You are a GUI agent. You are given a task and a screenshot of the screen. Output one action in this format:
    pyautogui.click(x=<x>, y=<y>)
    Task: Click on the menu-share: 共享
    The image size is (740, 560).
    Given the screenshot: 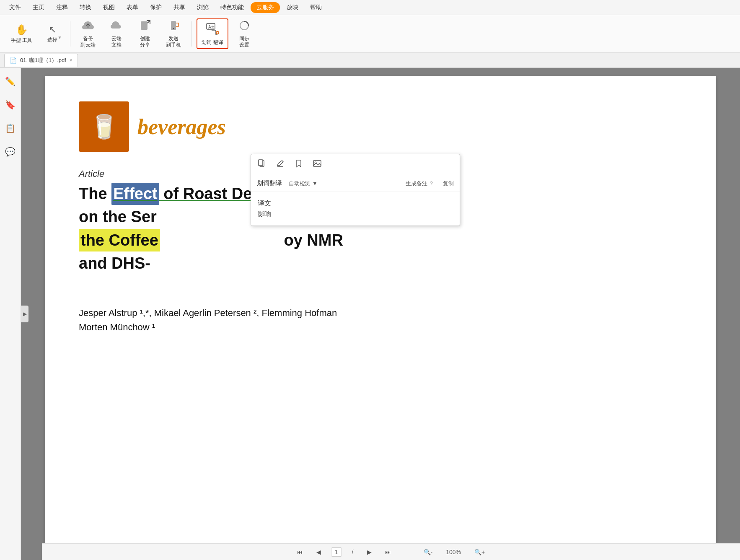 What is the action you would take?
    pyautogui.click(x=179, y=8)
    